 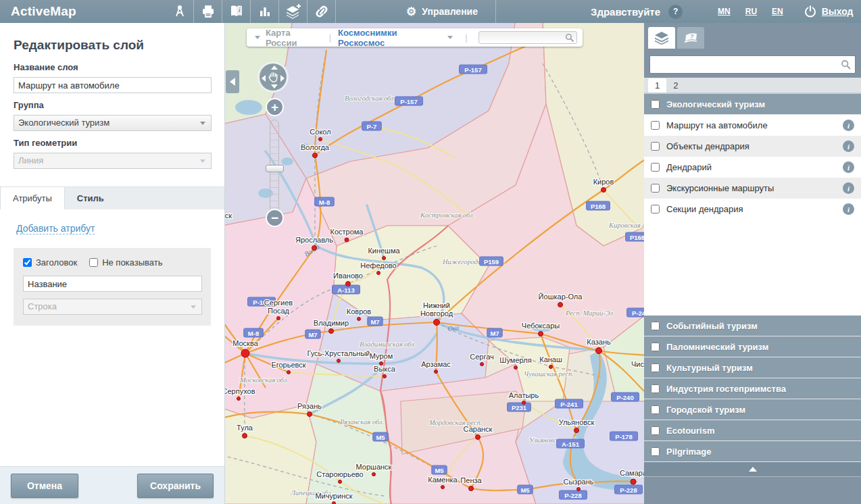 I want to click on save-button: Сохранить, so click(x=176, y=486).